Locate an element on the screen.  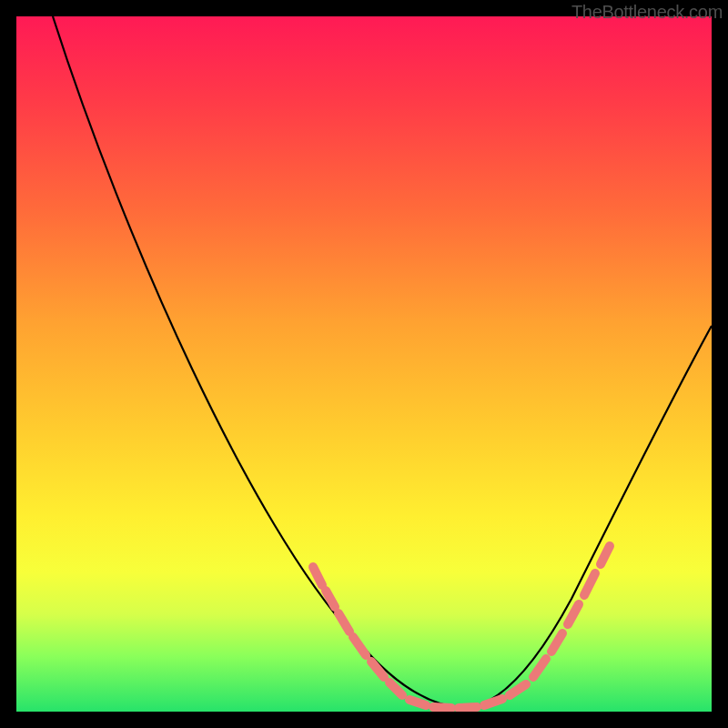
pink-dashes-left is located at coordinates (358, 632).